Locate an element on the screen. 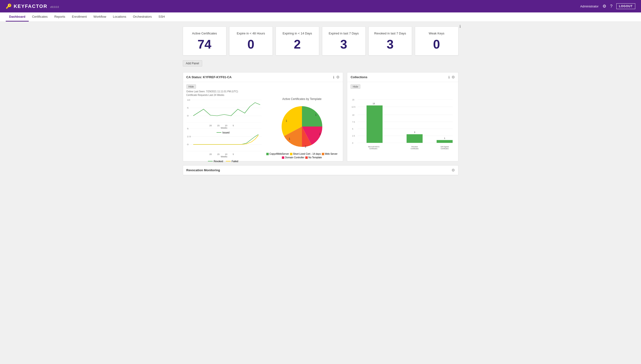  svg-text: 7.5 is located at coordinates (354, 122).